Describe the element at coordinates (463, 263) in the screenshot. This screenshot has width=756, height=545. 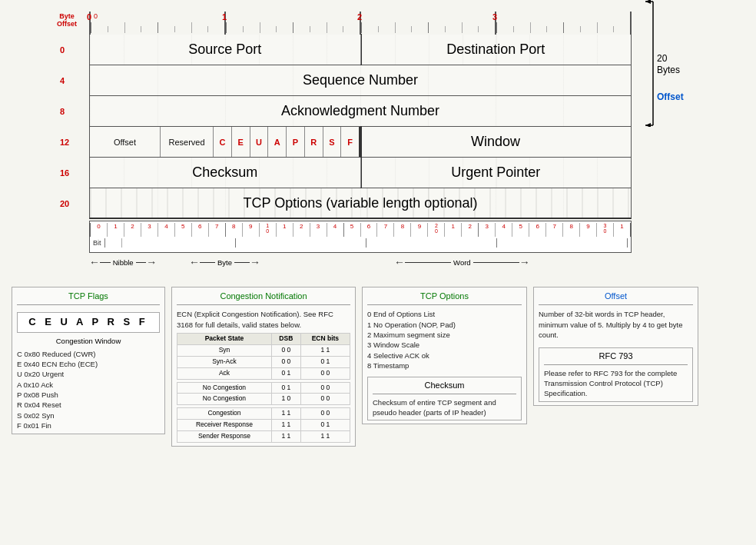
I see `word-label: Word` at that location.